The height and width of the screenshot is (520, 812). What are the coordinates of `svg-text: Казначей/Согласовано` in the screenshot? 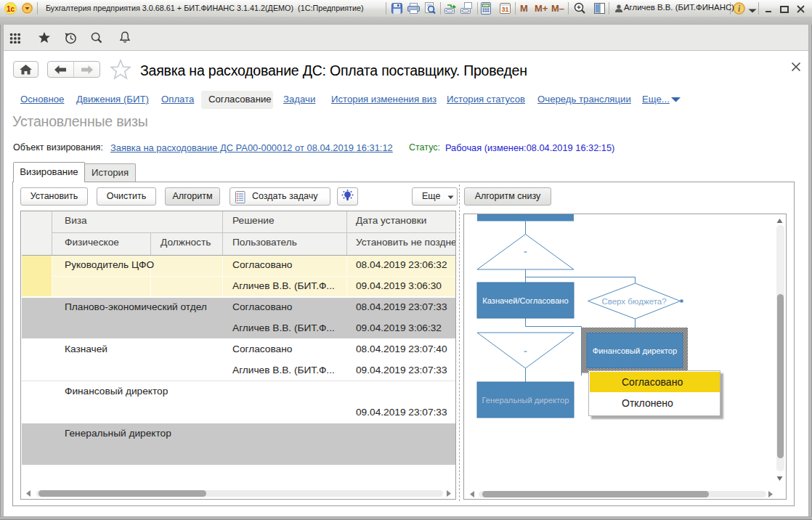 It's located at (526, 301).